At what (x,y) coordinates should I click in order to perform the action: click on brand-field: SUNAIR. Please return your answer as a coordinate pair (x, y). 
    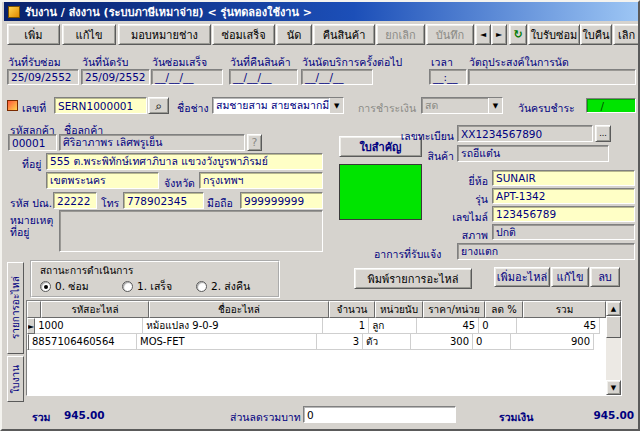
    Looking at the image, I should click on (564, 178).